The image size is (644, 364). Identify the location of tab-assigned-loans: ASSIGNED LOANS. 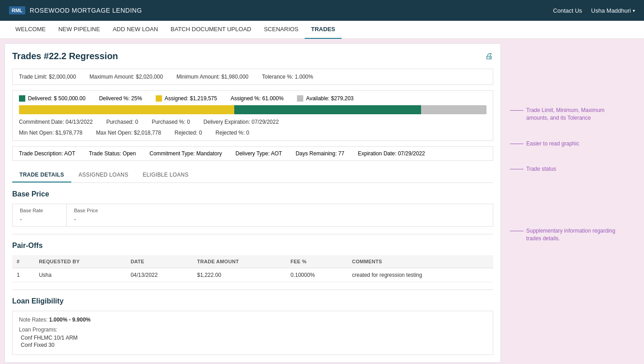
(103, 175).